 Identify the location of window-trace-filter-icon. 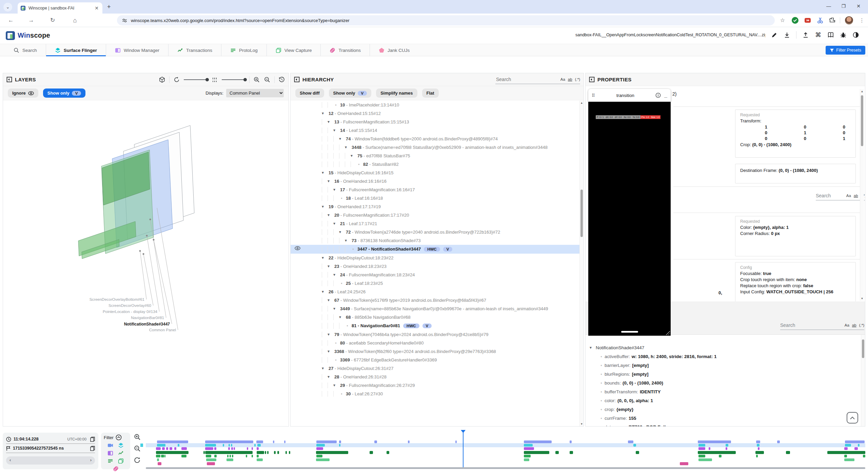
(111, 453).